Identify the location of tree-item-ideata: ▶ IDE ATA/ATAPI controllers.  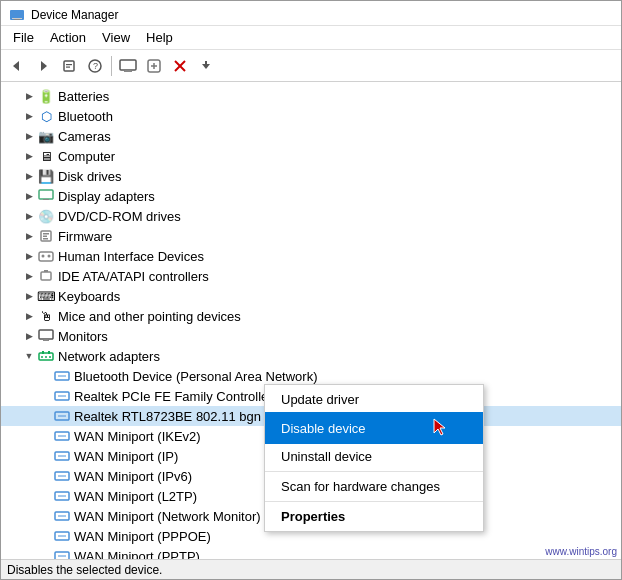
(311, 276).